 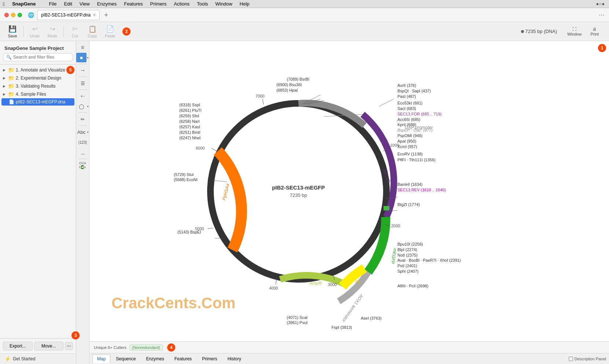 I want to click on enzyme-bpu10i: Bpu10I (2256), so click(x=410, y=244).